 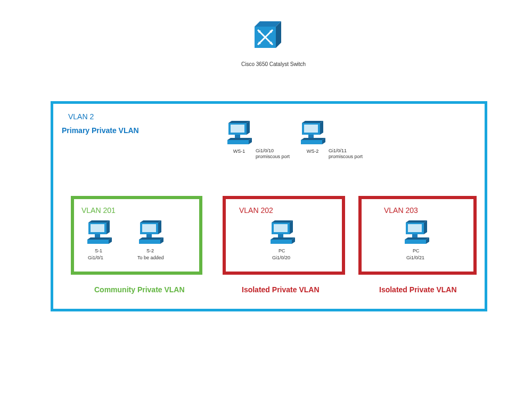 What do you see at coordinates (281, 258) in the screenshot?
I see `pc1-port: Gi1/0/20` at bounding box center [281, 258].